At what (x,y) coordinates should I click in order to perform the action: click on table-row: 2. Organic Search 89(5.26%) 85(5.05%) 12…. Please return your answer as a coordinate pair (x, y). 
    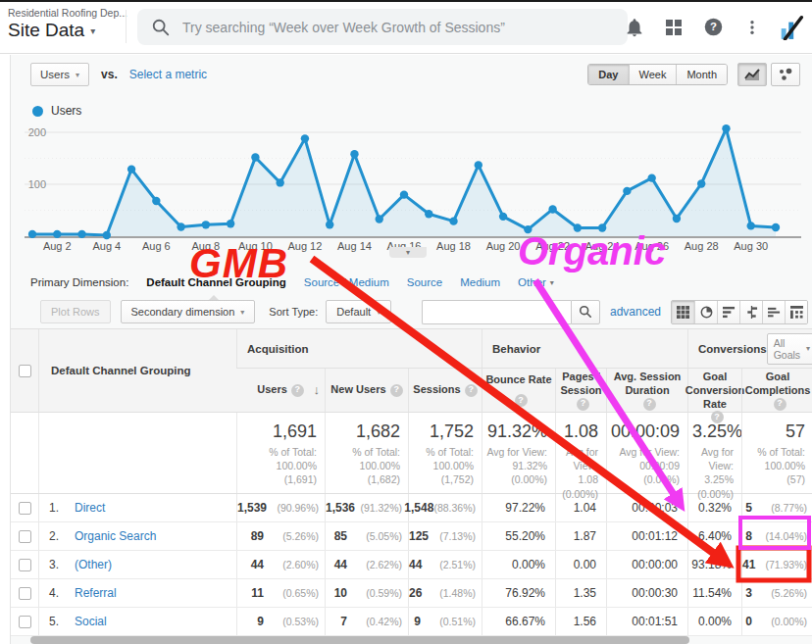
    Looking at the image, I should click on (412, 537).